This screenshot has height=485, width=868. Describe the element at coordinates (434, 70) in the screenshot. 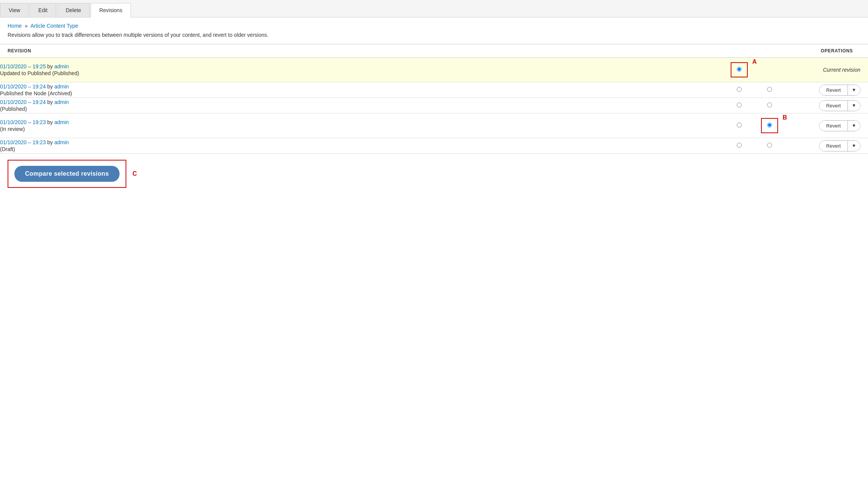

I see `table-row: 01/10/2020 – 19:25 by admin Updated to P…` at that location.